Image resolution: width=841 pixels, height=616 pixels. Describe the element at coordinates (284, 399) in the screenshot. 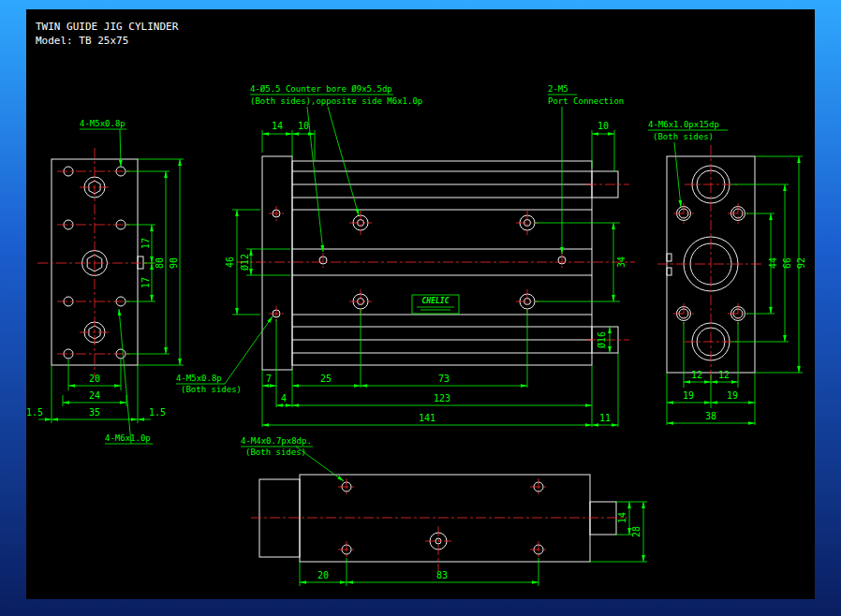

I see `dim-side-4: 4` at that location.